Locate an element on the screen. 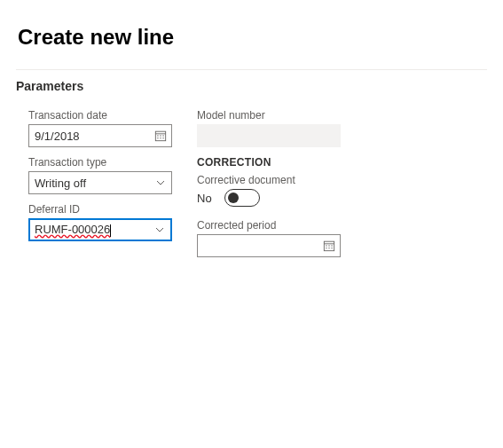 This screenshot has width=503, height=448. corrective-document-value: No is located at coordinates (204, 199).